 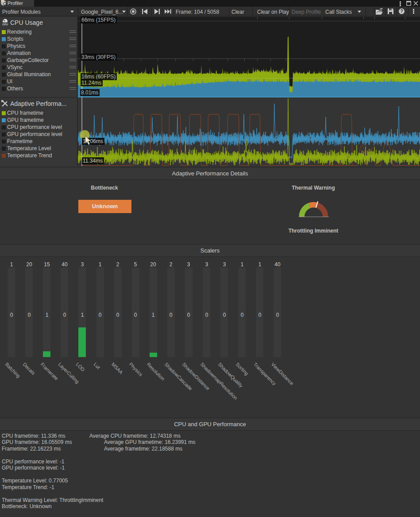 What do you see at coordinates (5, 24) in the screenshot?
I see `svg-text: CPU` at bounding box center [5, 24].